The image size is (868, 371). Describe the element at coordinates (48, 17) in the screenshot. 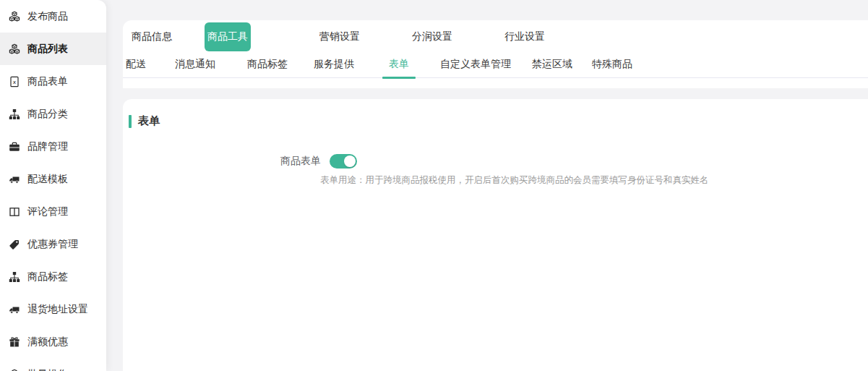

I see `sidebar-item-label: 发布商品` at that location.